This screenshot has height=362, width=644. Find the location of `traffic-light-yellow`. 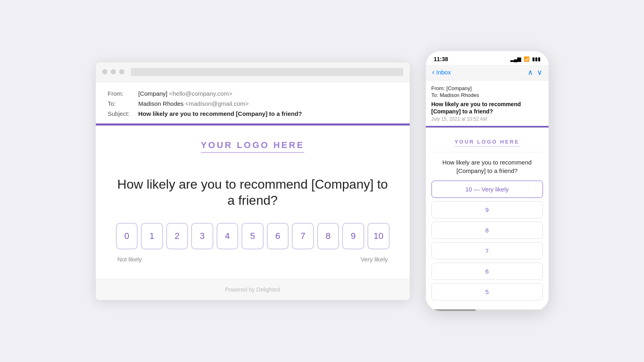

traffic-light-yellow is located at coordinates (114, 72).